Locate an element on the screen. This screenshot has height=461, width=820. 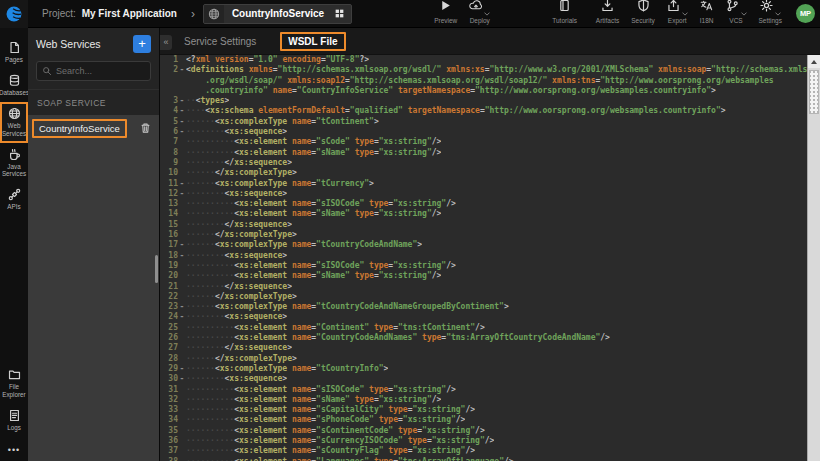
code-text: .countryinfo" name="CountryInfoService" … is located at coordinates (451, 91).